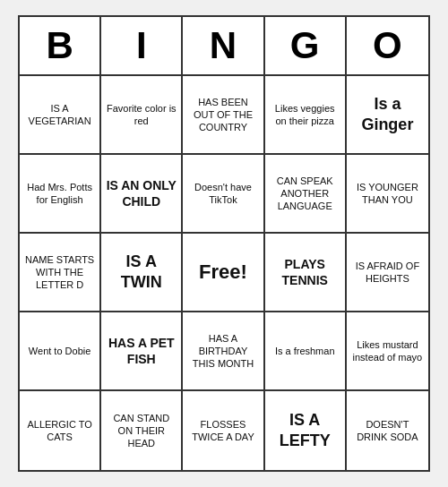 Image resolution: width=448 pixels, height=487 pixels. Describe the element at coordinates (142, 272) in the screenshot. I see `cell-text-11: IS A TWIN` at that location.